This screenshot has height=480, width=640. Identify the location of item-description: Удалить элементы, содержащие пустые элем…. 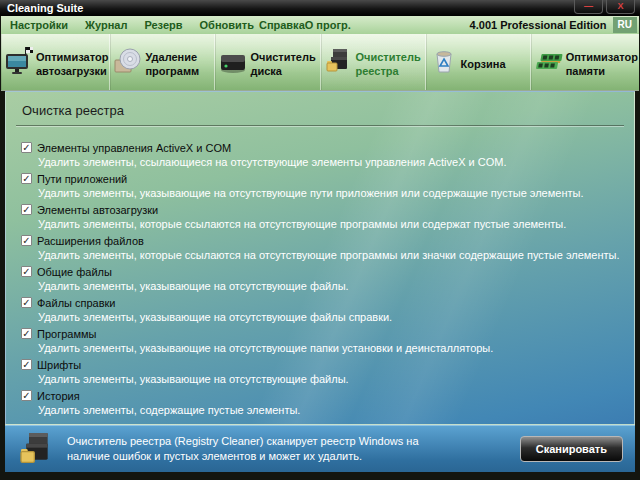
(334, 410).